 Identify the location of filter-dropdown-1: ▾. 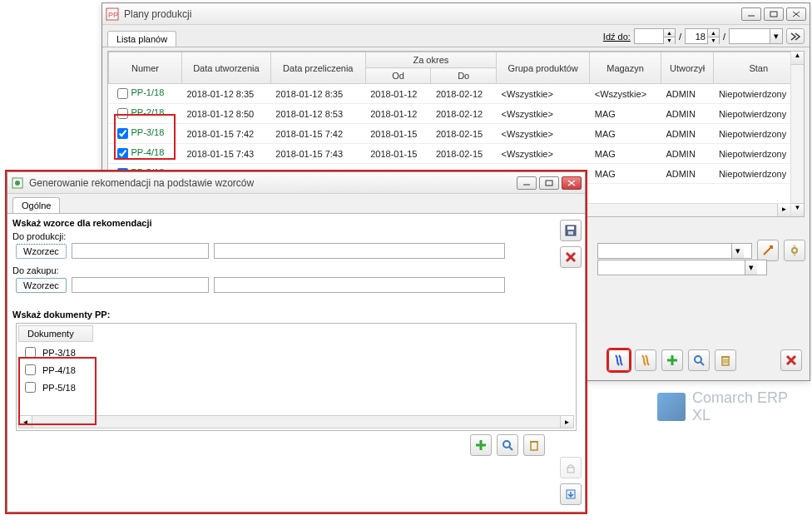
(675, 251).